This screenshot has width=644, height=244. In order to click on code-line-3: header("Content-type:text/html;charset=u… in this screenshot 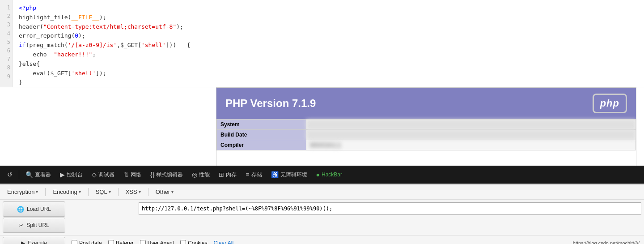, I will do `click(329, 27)`.